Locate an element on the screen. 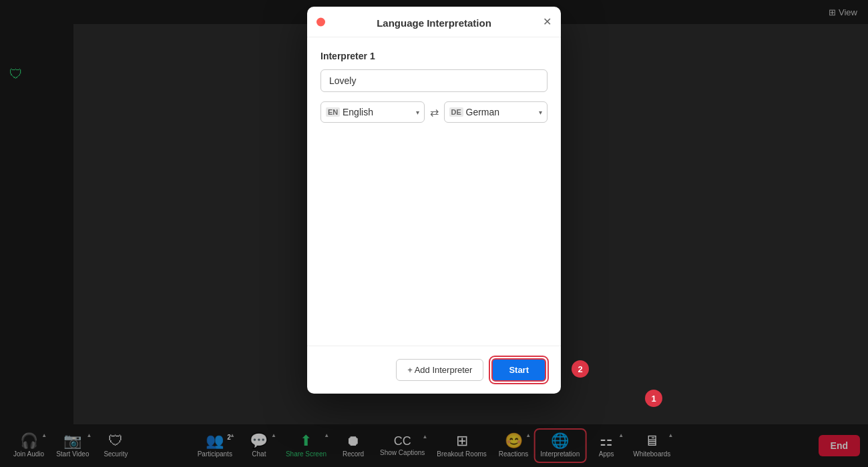 The image size is (868, 467). lang1-flag: EN is located at coordinates (333, 112).